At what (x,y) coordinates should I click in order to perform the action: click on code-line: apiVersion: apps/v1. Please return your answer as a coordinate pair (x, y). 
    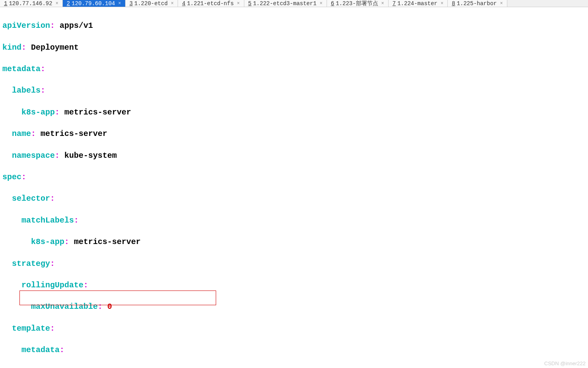
    Looking at the image, I should click on (294, 25).